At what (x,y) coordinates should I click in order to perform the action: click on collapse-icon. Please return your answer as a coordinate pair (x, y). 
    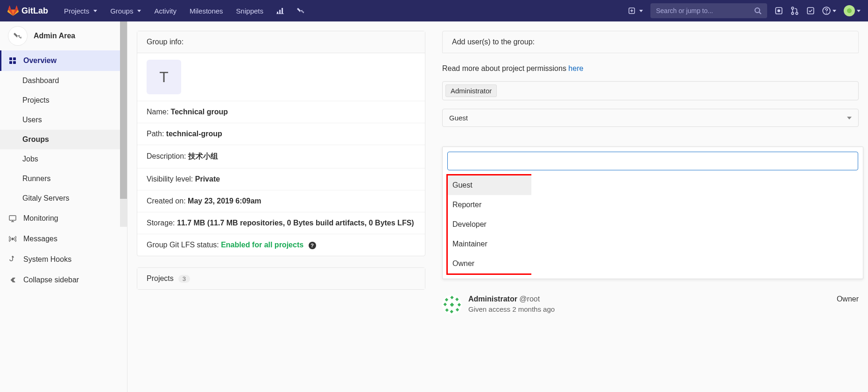
    Looking at the image, I should click on (13, 280).